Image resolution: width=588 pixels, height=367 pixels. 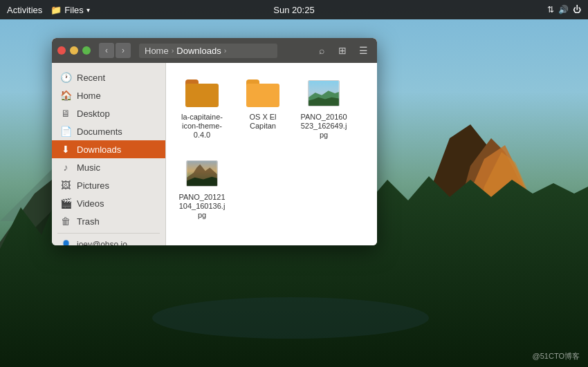 What do you see at coordinates (89, 95) in the screenshot?
I see `sidebar-label-home: Home` at bounding box center [89, 95].